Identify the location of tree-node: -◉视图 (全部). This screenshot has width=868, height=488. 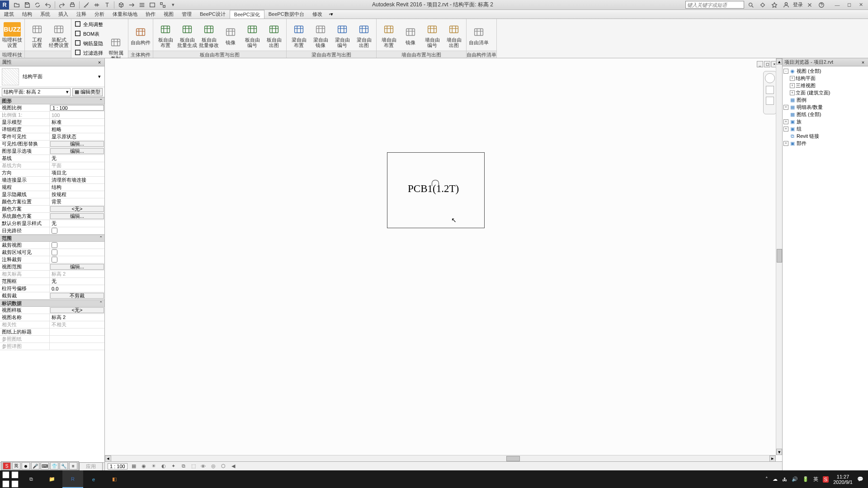
(826, 71).